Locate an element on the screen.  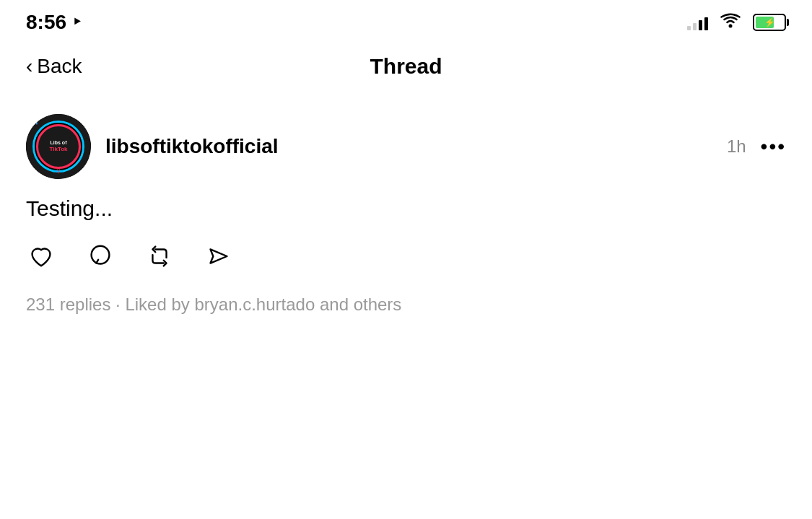
comment-button is located at coordinates (100, 258).